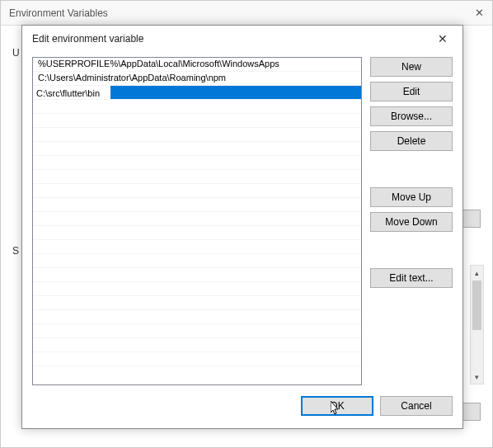 The height and width of the screenshot is (448, 493). Describe the element at coordinates (411, 141) in the screenshot. I see `delete-button: Delete` at that location.